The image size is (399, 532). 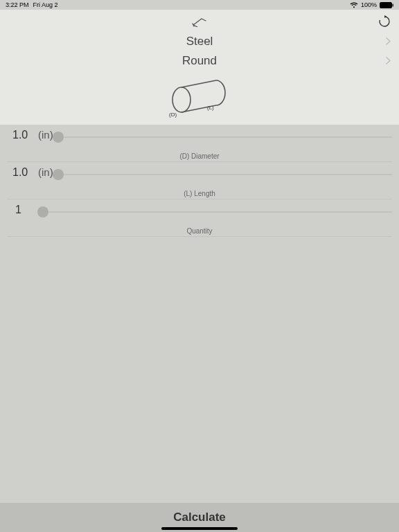 What do you see at coordinates (200, 517) in the screenshot?
I see `calculate-button: Calculate` at bounding box center [200, 517].